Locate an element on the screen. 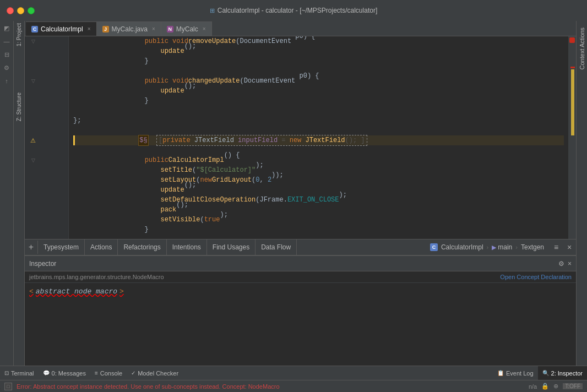 This screenshot has height=392, width=587. tab-lang-icon-java: J is located at coordinates (106, 29).